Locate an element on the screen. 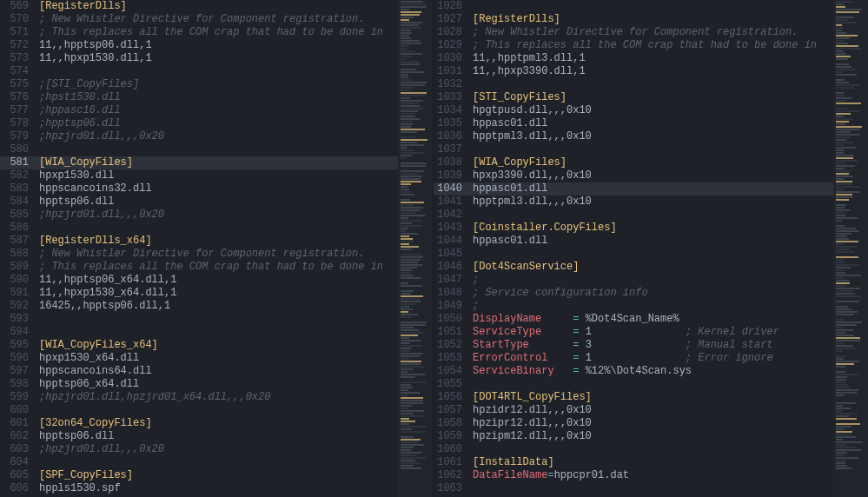 The image size is (868, 497). code-line: 1041hpptpml3.dll,,,0x10 is located at coordinates (633, 202).